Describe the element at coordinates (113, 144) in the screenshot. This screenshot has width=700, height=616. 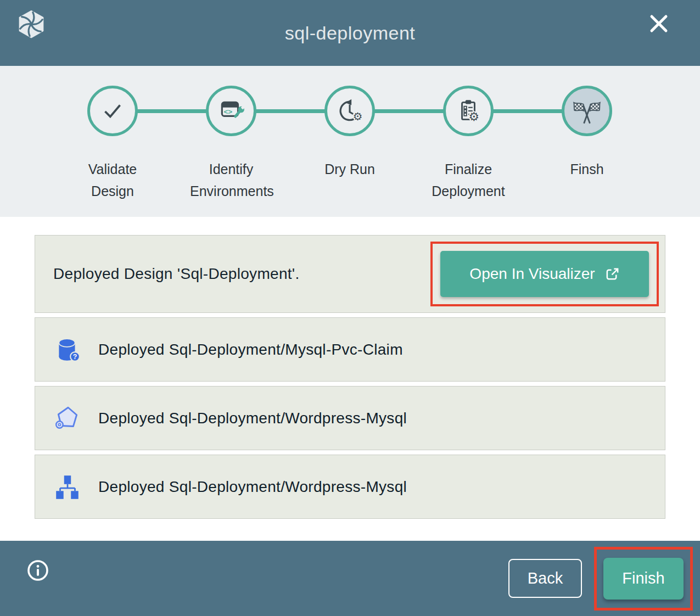
I see `step-validate-design: Validate Design` at that location.